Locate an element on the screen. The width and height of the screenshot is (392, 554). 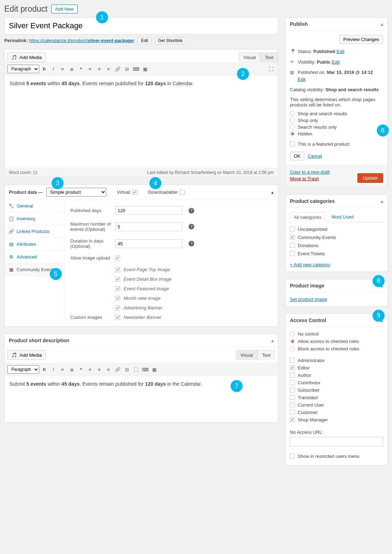
role-current-user-checkbox is located at coordinates (292, 405).